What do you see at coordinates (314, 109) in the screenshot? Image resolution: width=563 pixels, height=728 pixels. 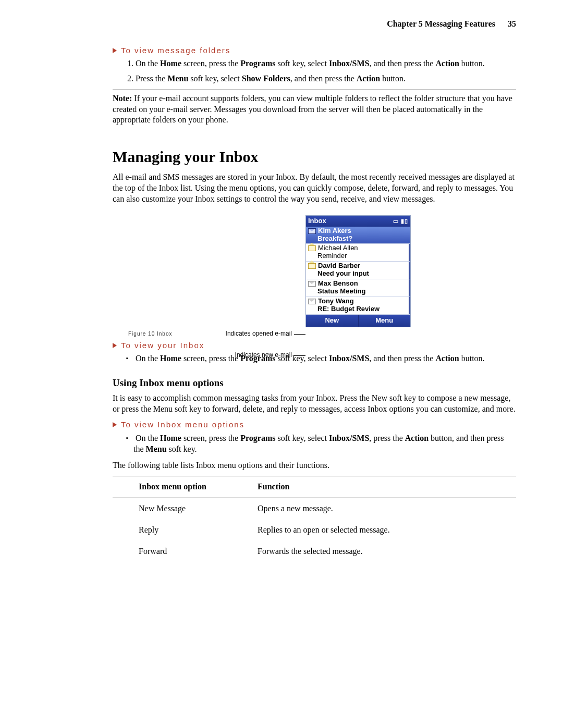 I see `note-text: Note: If your e-mail account supports fo…` at bounding box center [314, 109].